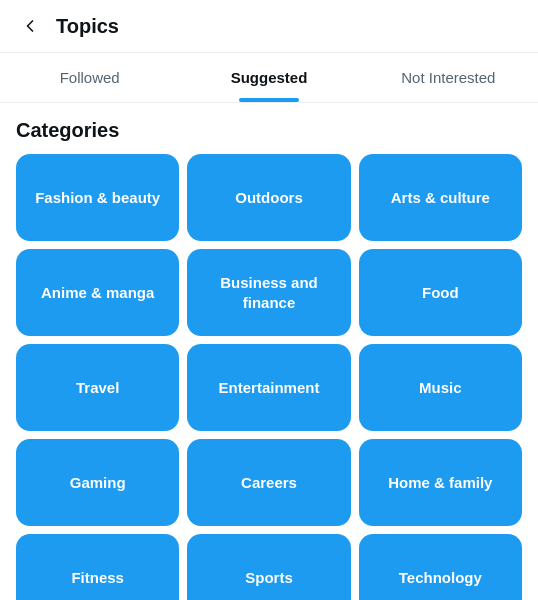 Image resolution: width=538 pixels, height=600 pixels. I want to click on category-card-home-family: Home & family, so click(440, 482).